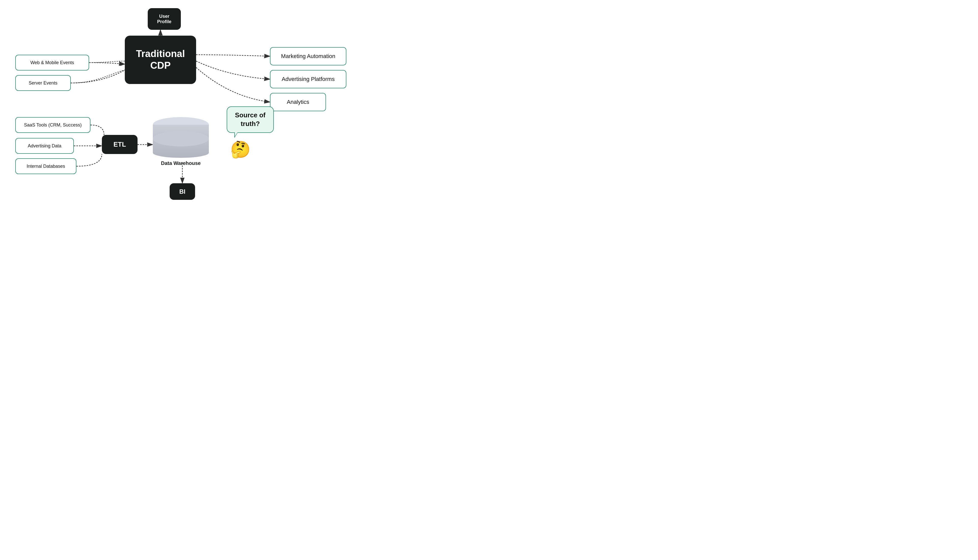  I want to click on analytics-box: Analytics, so click(298, 102).